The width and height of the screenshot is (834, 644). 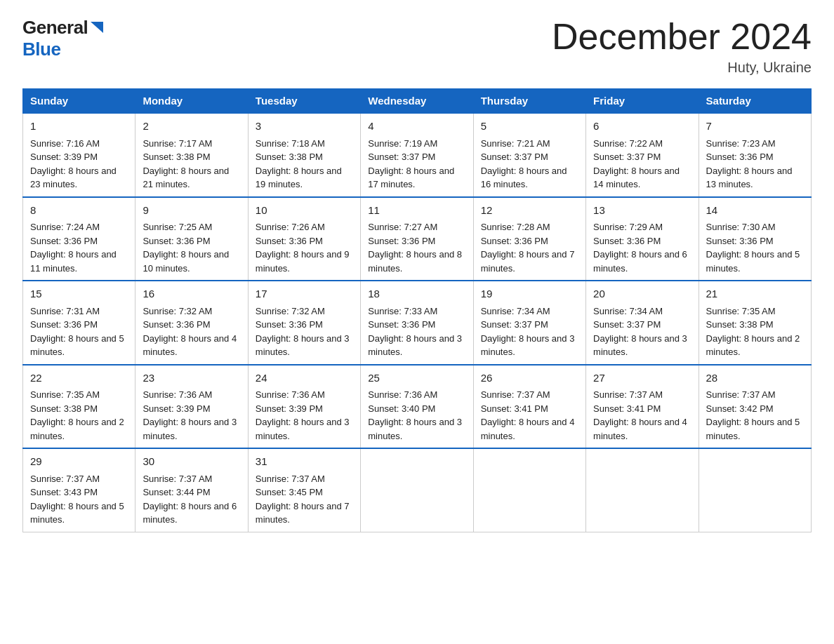 What do you see at coordinates (682, 67) in the screenshot?
I see `location-text: Huty, Ukraine` at bounding box center [682, 67].